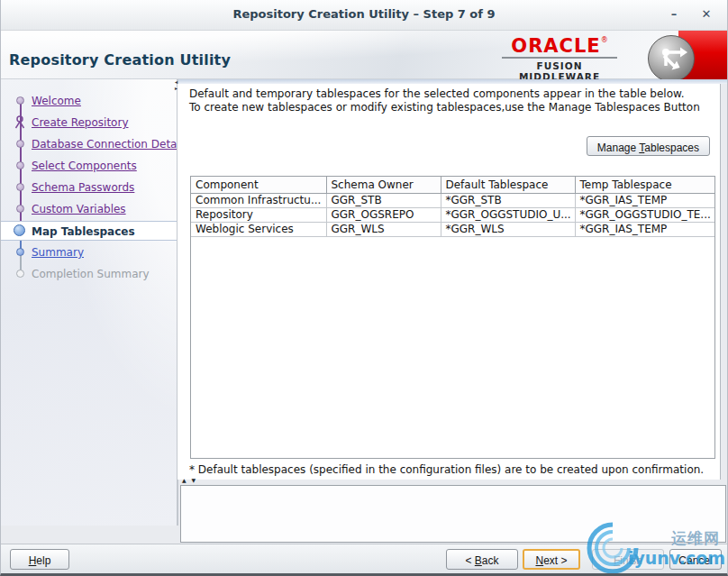 The width and height of the screenshot is (728, 576). Describe the element at coordinates (384, 215) in the screenshot. I see `cell-schema-owner: GGR_OGSREPO` at that location.